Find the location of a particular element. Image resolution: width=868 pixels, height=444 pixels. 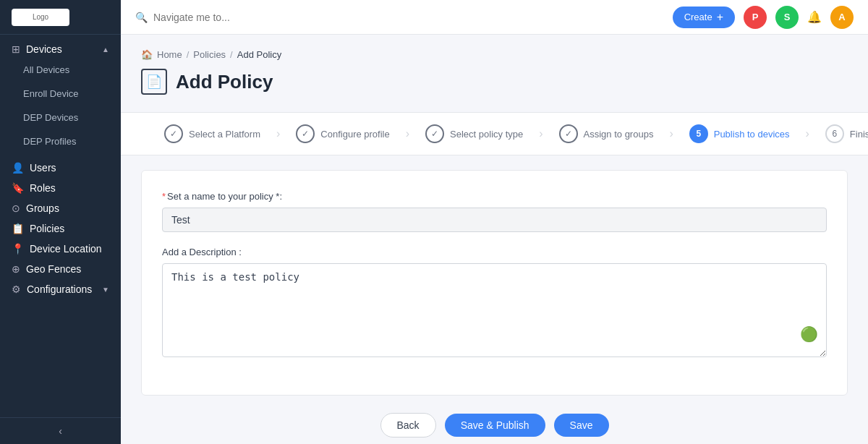

avatar-a: A is located at coordinates (842, 17).